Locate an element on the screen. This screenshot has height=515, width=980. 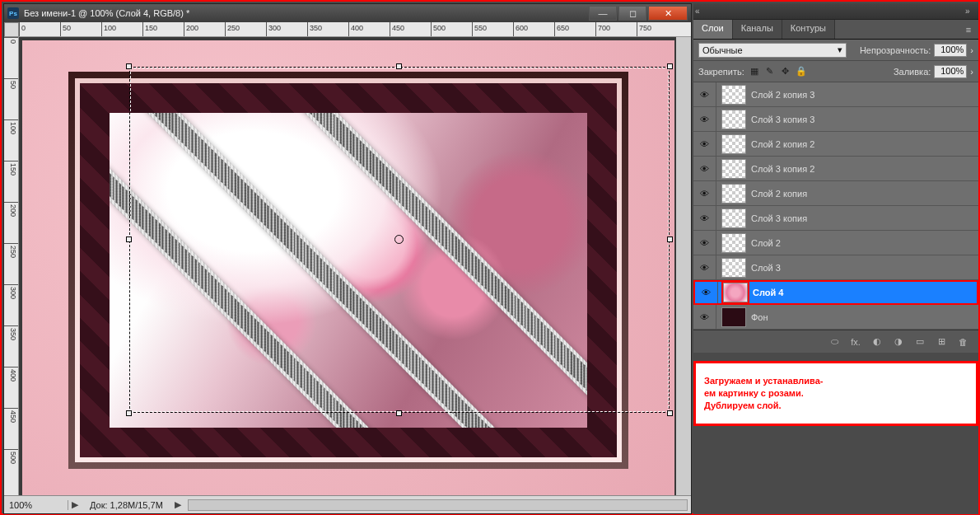
layer-row: 👁Слой 3 копия 2 is located at coordinates (836, 169).